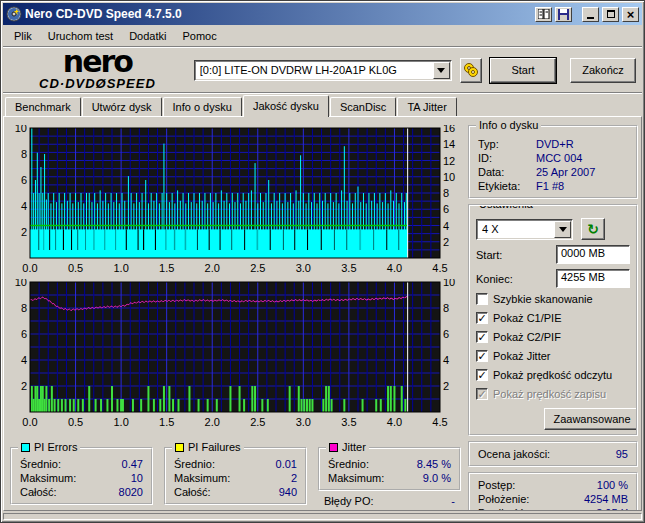  What do you see at coordinates (606, 499) in the screenshot?
I see `position-value: 4254 MB` at bounding box center [606, 499].